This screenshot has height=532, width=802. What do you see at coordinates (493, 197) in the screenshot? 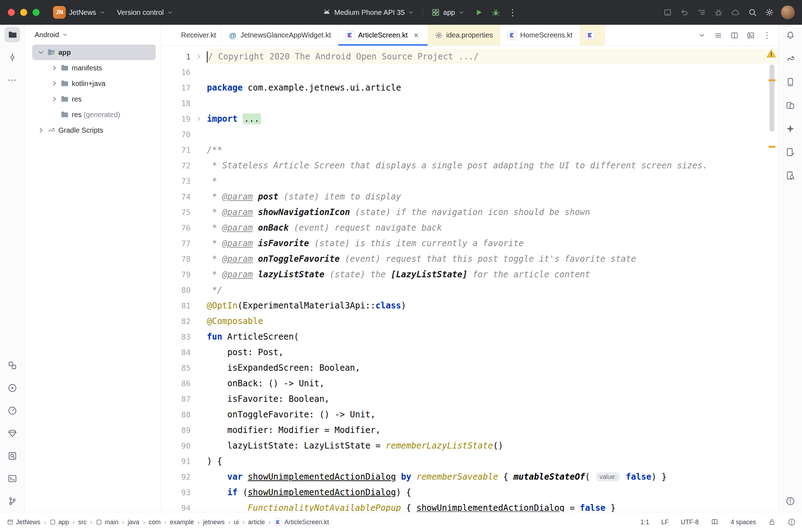
I see `code-text: * @param post (state) item to display` at bounding box center [493, 197].